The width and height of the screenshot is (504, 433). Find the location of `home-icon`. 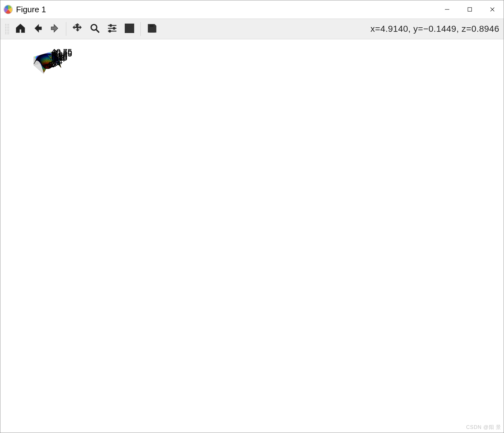

home-icon is located at coordinates (20, 29).